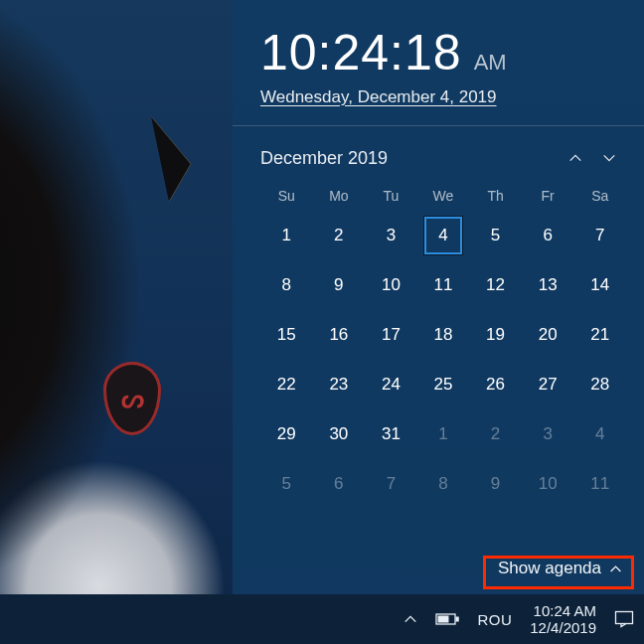 The image size is (644, 644). I want to click on calendar-week-row: 22232425262728, so click(443, 385).